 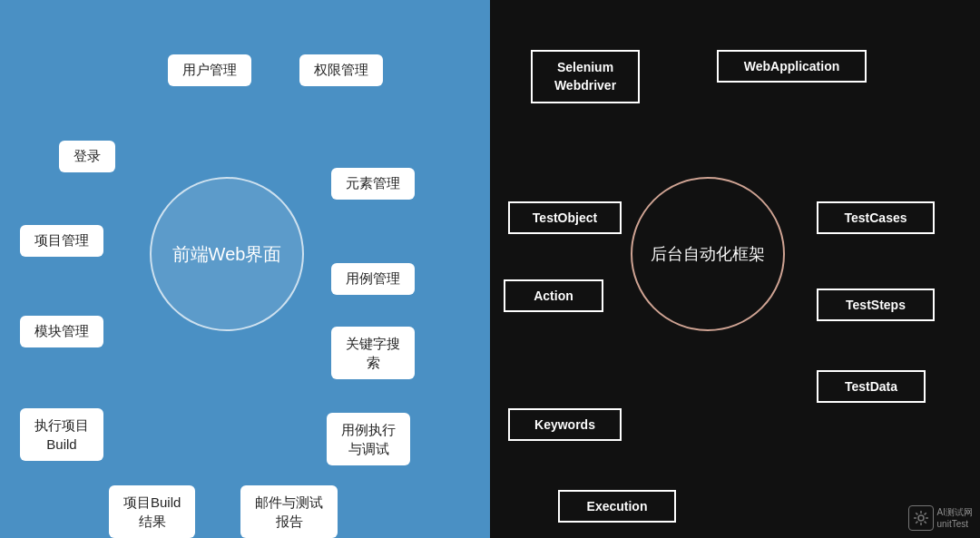 What do you see at coordinates (227, 254) in the screenshot?
I see `left-circle-label: 前端Web界面` at bounding box center [227, 254].